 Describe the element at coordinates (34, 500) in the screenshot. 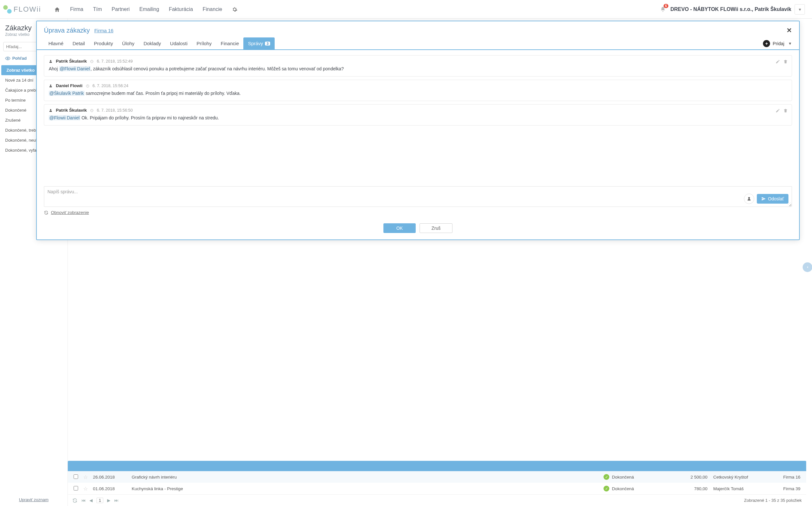

I see `edit-list-link: Upraviť zoznam` at that location.